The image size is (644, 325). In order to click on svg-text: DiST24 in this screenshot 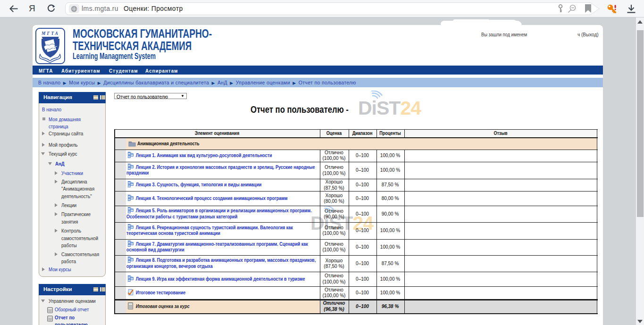, I will do `click(390, 108)`.